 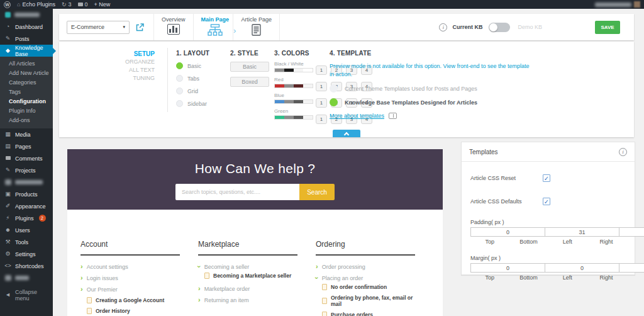 I want to click on submenu-add-new-article: Add New Article, so click(x=26, y=73).